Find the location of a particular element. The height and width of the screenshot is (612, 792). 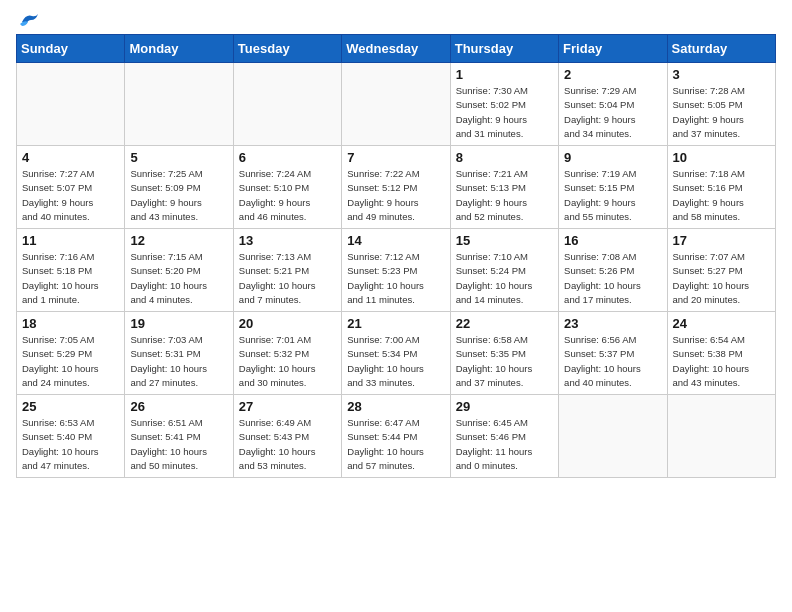

calendar-cell: 15Sunrise: 7:10 AM Sunset: 5:24 PM Dayli… is located at coordinates (504, 270).